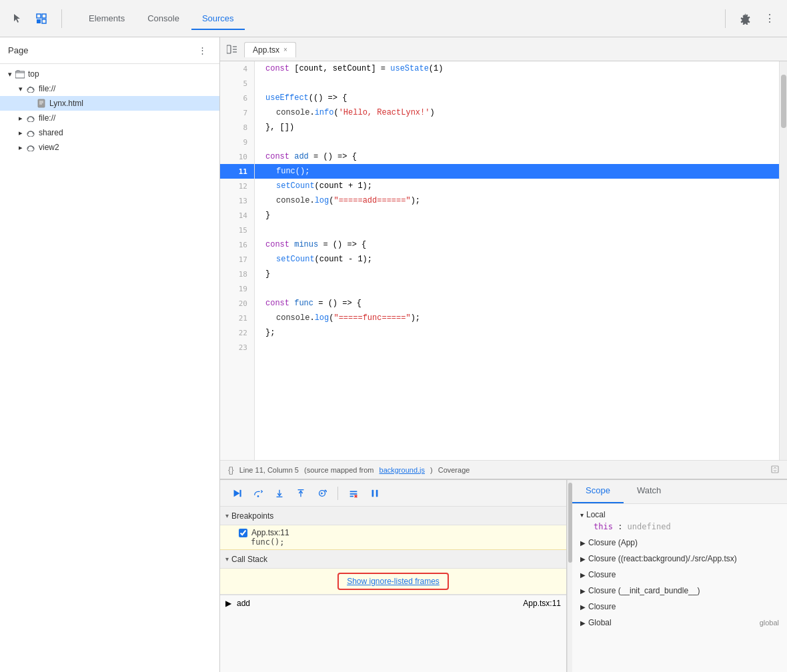 The width and height of the screenshot is (787, 672). I want to click on tree-leaf-lynx, so click(31, 103).